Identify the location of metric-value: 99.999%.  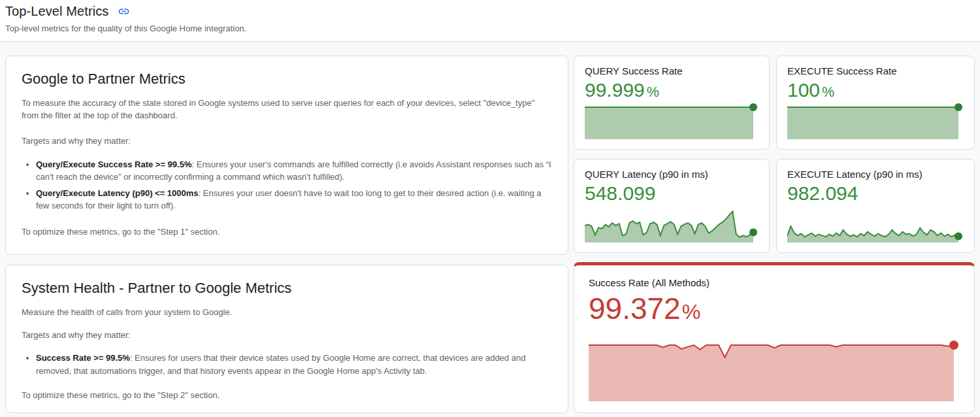
(672, 90).